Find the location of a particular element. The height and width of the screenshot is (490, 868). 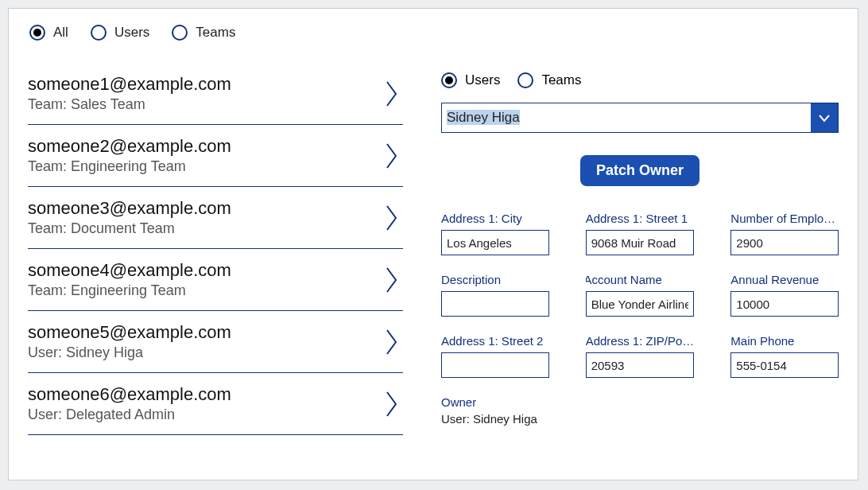

field-revenue: Annual Revenue is located at coordinates (785, 294).